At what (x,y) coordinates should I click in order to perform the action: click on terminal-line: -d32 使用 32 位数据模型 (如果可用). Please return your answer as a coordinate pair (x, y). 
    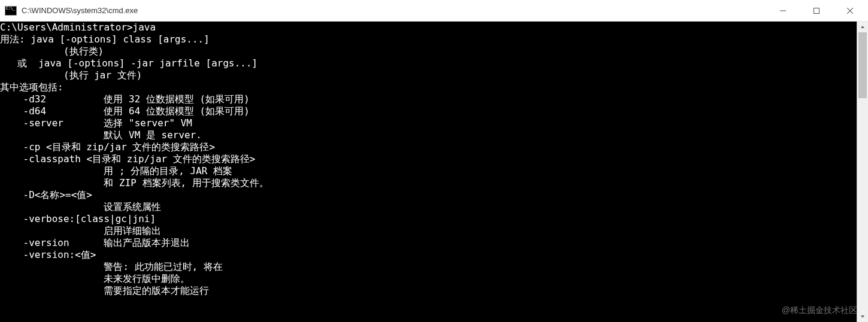
    Looking at the image, I should click on (429, 99).